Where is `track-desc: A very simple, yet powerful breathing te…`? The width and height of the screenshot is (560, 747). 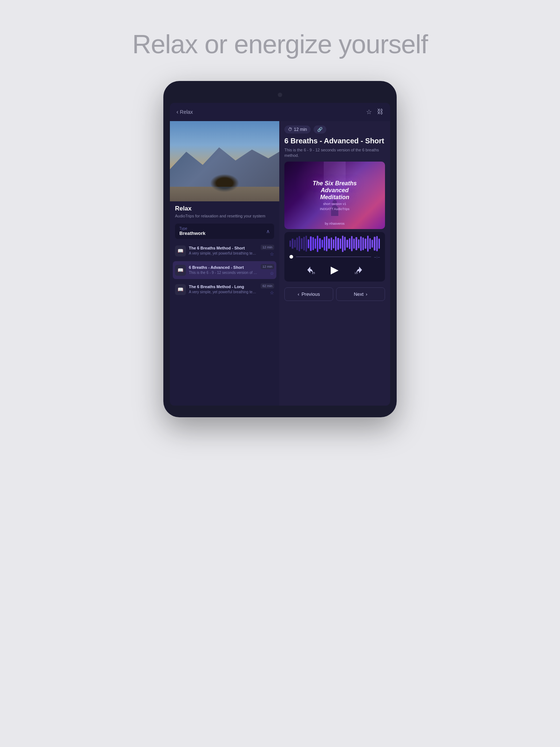 track-desc: A very simple, yet powerful breathing te… is located at coordinates (223, 292).